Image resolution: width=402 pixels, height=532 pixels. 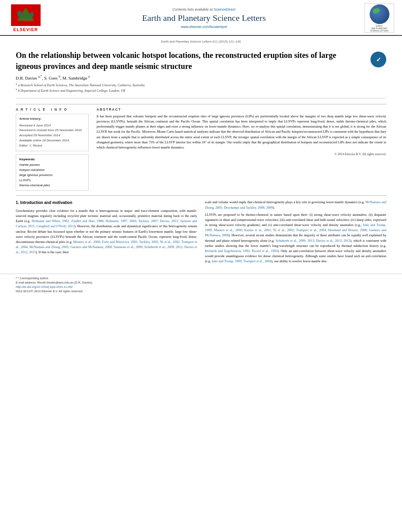 What do you see at coordinates (106, 203) in the screenshot?
I see `section1-heading: 1. Introduction and motivation` at bounding box center [106, 203].